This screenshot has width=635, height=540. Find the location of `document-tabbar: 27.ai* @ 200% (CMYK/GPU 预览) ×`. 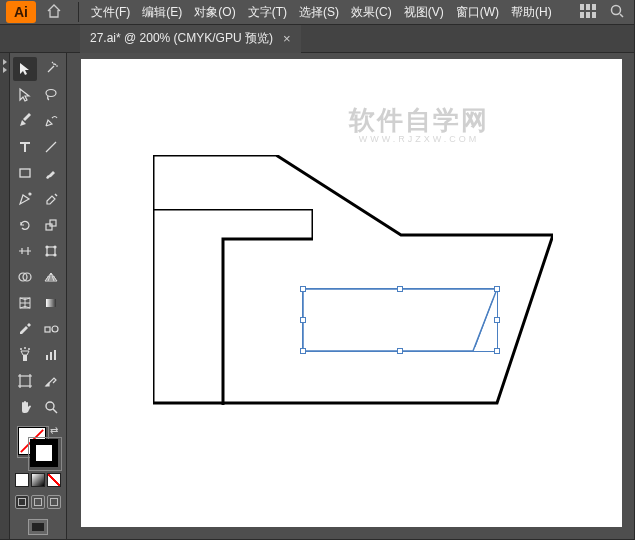

document-tabbar: 27.ai* @ 200% (CMYK/GPU 预览) × is located at coordinates (317, 39).